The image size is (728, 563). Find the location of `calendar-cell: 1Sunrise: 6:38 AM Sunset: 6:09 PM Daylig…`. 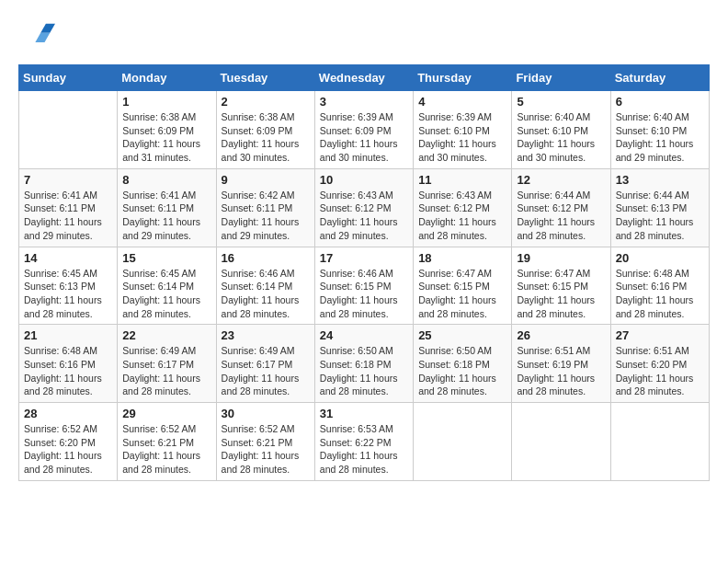

calendar-cell: 1Sunrise: 6:38 AM Sunset: 6:09 PM Daylig… is located at coordinates (167, 131).